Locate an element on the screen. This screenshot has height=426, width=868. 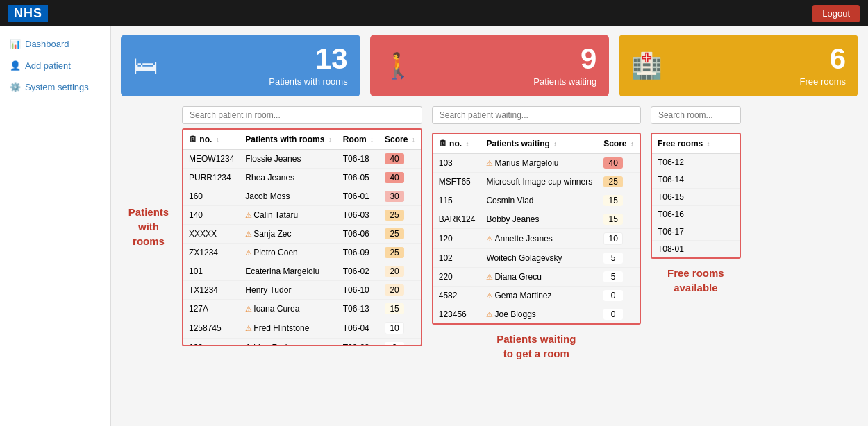
cell-name: Henry Tudor is located at coordinates (288, 290).